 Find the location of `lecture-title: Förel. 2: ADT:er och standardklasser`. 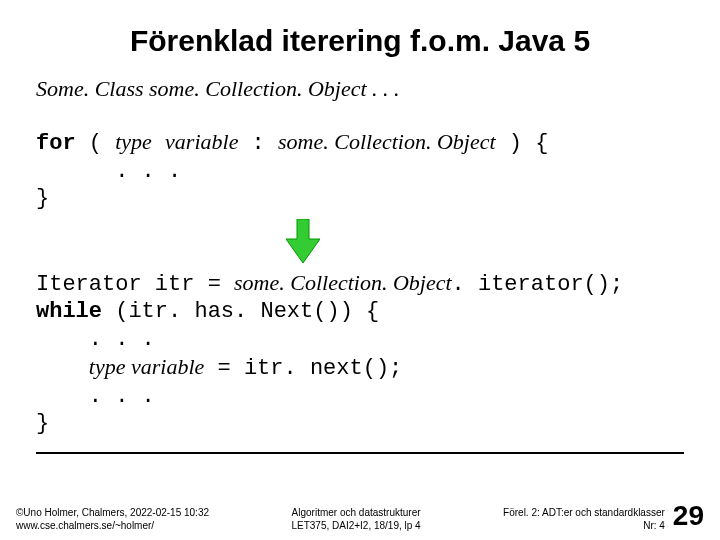

lecture-title: Förel. 2: ADT:er och standardklasser is located at coordinates (584, 514).